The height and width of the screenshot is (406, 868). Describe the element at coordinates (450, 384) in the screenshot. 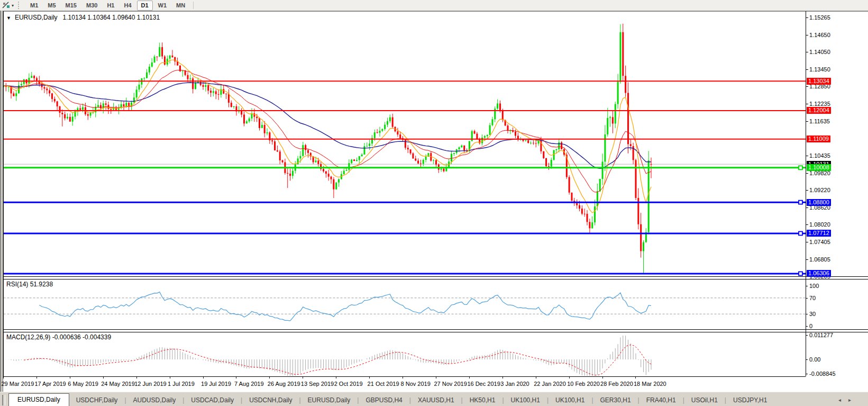

I see `date-axis-label: 27 Nov 2019` at that location.